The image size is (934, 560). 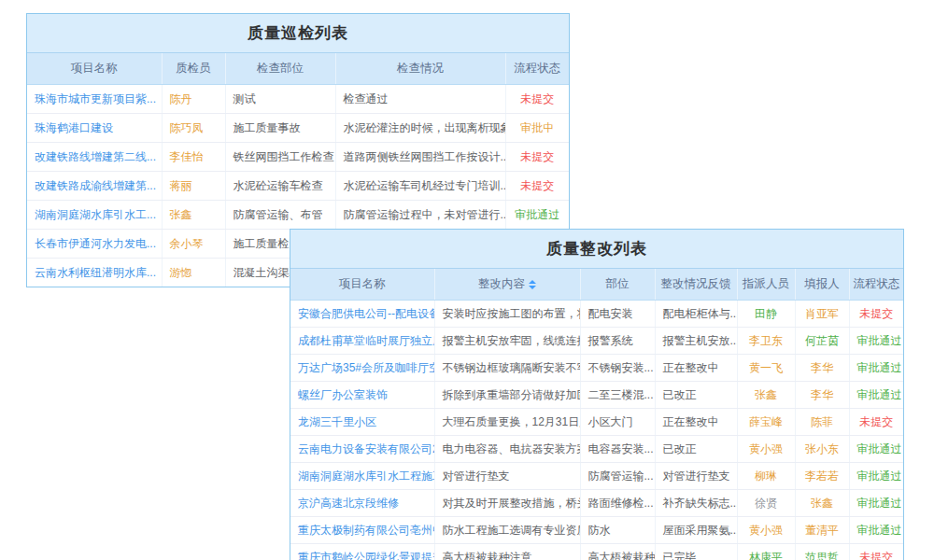 What do you see at coordinates (362, 342) in the screenshot?
I see `project-name-link: 成都杜甫草堂临时展厅独立展...` at bounding box center [362, 342].